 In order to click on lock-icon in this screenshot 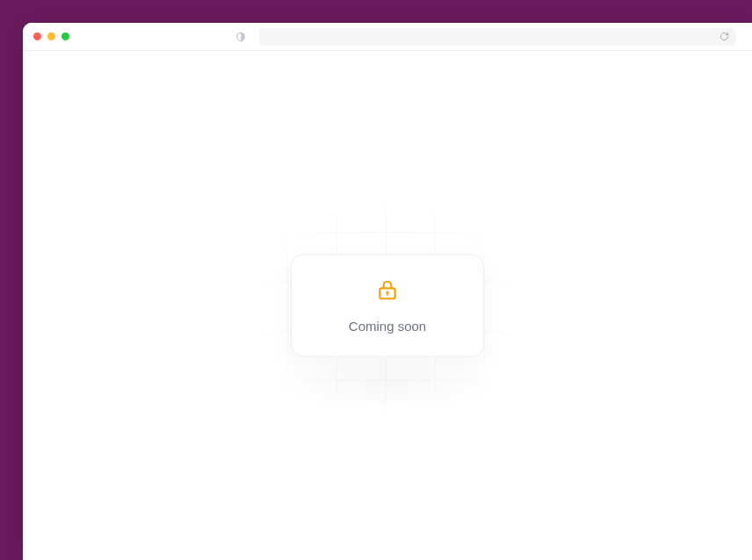, I will do `click(387, 291)`.